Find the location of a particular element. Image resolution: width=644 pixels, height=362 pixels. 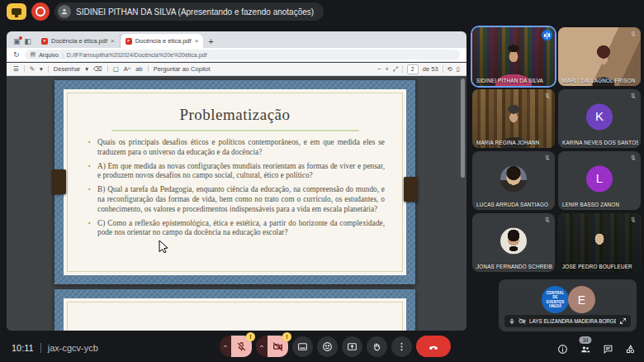

eraser-icon: ⌫ is located at coordinates (97, 69).